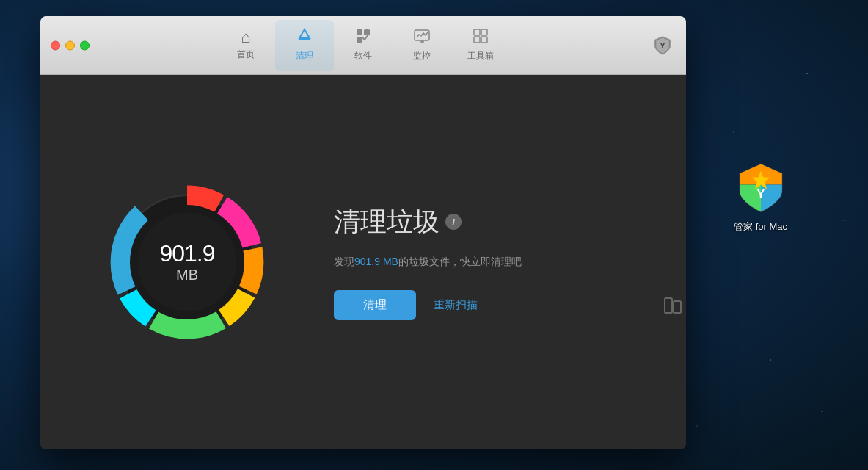 This screenshot has width=868, height=470. I want to click on desktop-icon-shield: Y, so click(761, 188).